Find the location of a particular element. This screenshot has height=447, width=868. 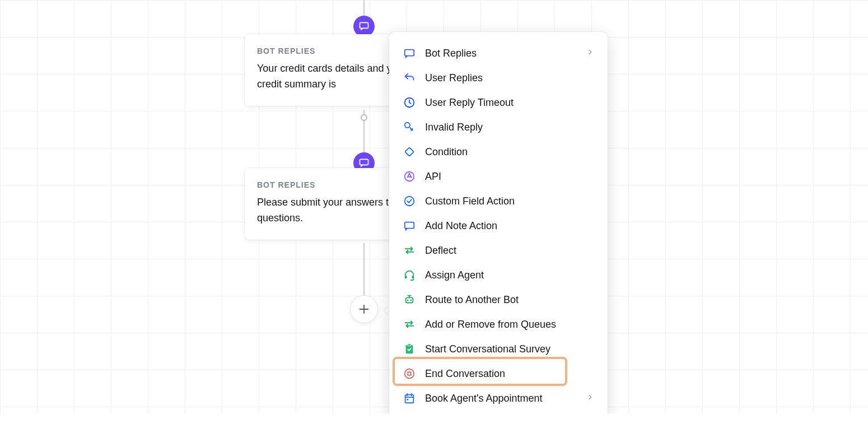

menu-item-label: User Replies is located at coordinates (510, 78).